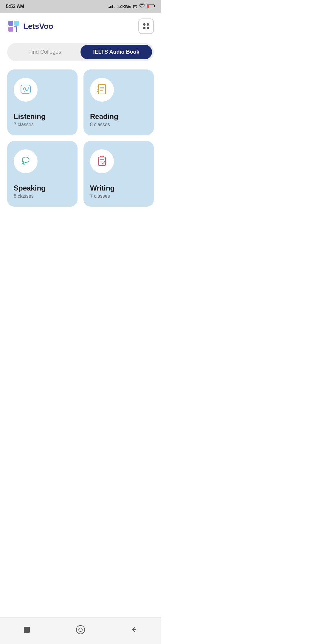 The height and width of the screenshot is (644, 322). What do you see at coordinates (42, 102) in the screenshot?
I see `listening-card: Listening 7 classes` at bounding box center [42, 102].